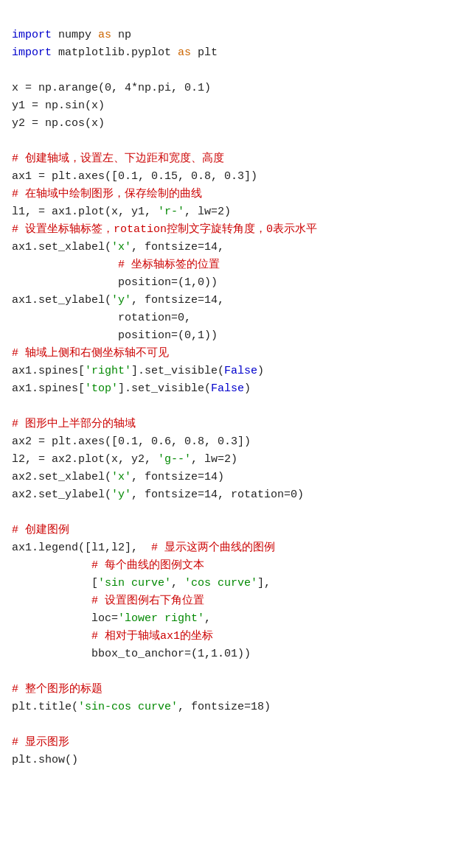  Describe the element at coordinates (62, 301) in the screenshot. I see `code-text: ax1.set_ylabel(` at that location.